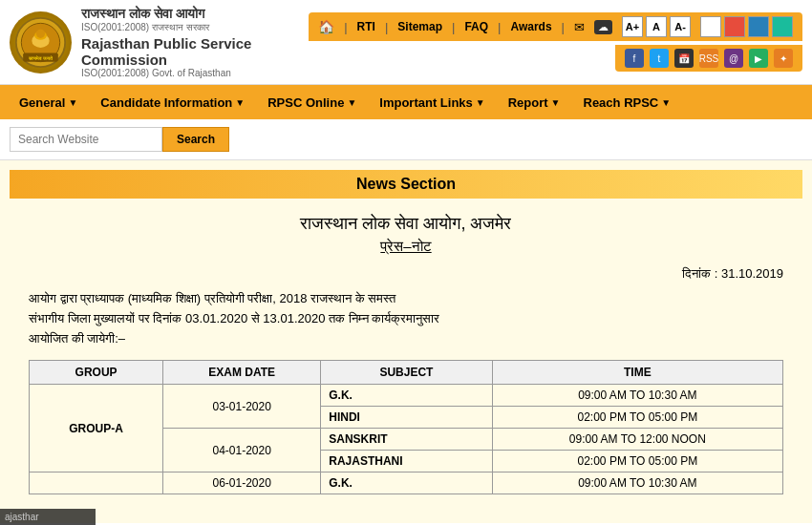  What do you see at coordinates (311, 102) in the screenshot?
I see `nav-rpsc-online: RPSC Online ▼` at bounding box center [311, 102].